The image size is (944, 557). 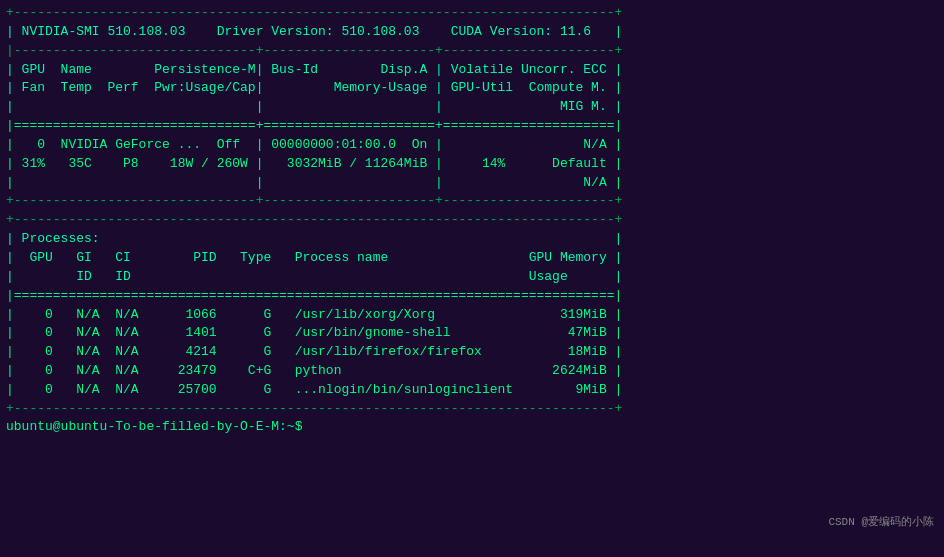 What do you see at coordinates (472, 14) in the screenshot?
I see `terminal-line-0: +---------------------------------------…` at bounding box center [472, 14].